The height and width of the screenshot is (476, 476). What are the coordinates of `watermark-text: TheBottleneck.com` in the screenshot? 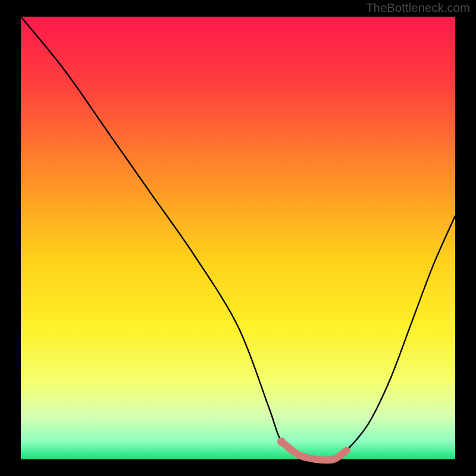 It's located at (418, 8).